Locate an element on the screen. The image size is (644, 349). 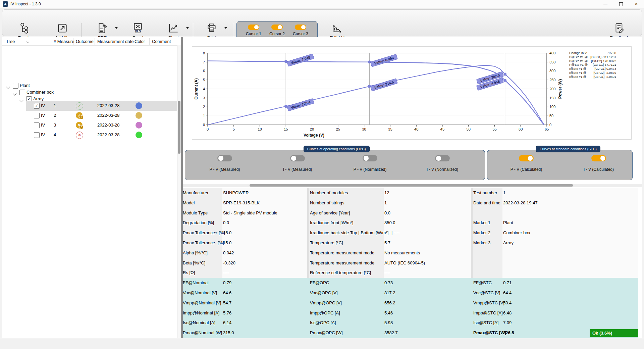
info-value: ---- is located at coordinates (387, 272).